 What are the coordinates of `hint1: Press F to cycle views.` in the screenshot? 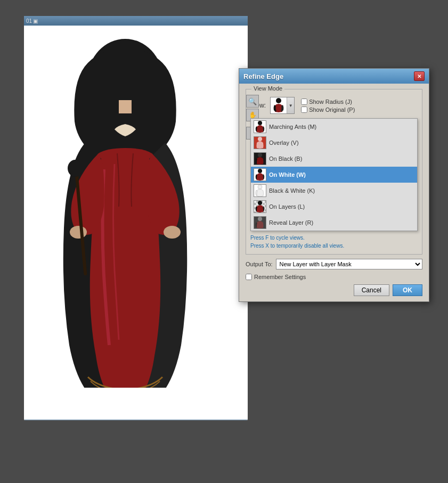 It's located at (334, 238).